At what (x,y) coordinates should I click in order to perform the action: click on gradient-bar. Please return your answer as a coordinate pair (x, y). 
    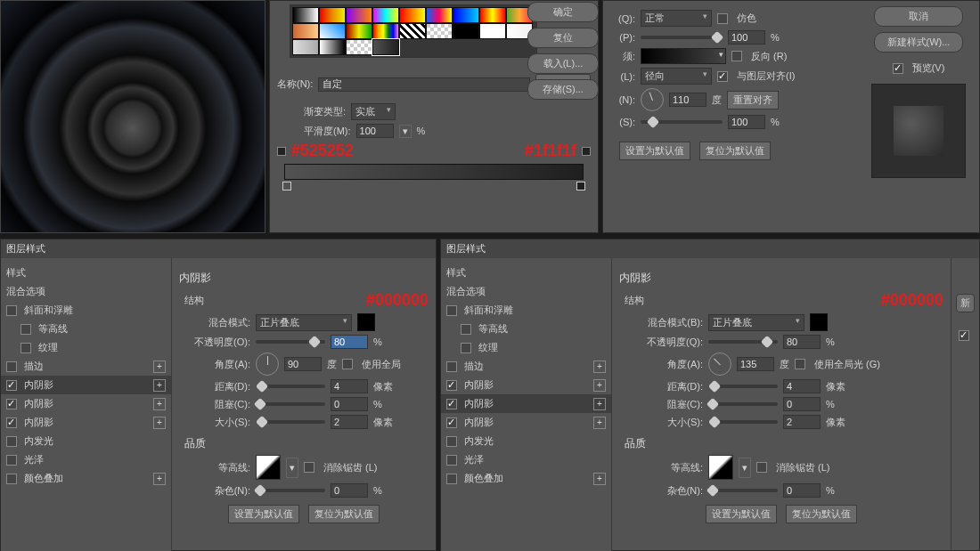
    Looking at the image, I should click on (434, 172).